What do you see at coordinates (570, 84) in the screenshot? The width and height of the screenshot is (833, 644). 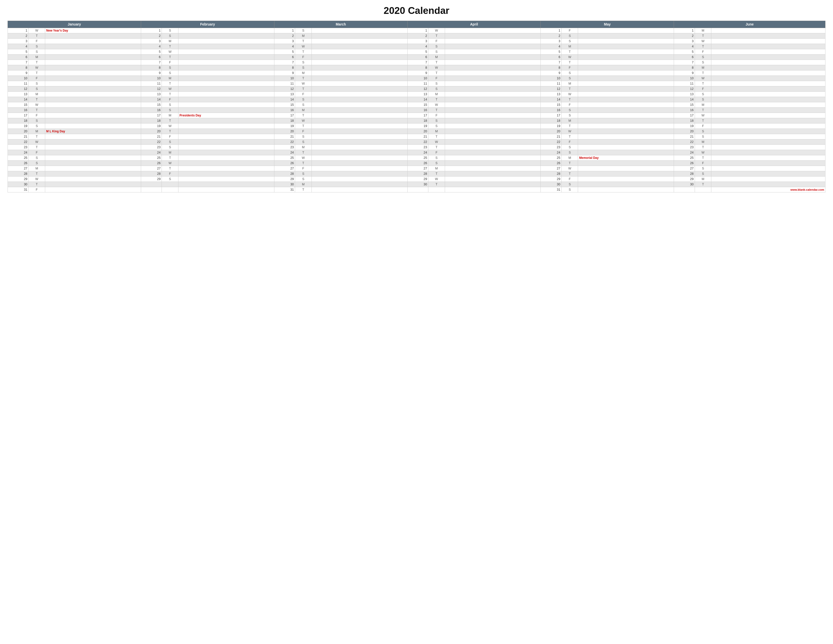 I see `day-dow-may-11: M` at bounding box center [570, 84].